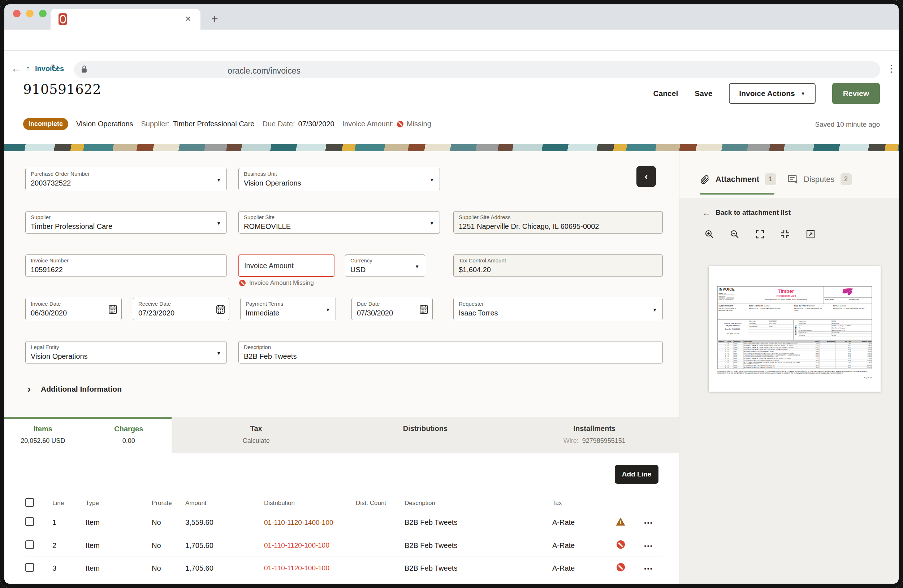 The height and width of the screenshot is (588, 903). What do you see at coordinates (125, 19) in the screenshot?
I see `browser-tab: ✕` at bounding box center [125, 19].